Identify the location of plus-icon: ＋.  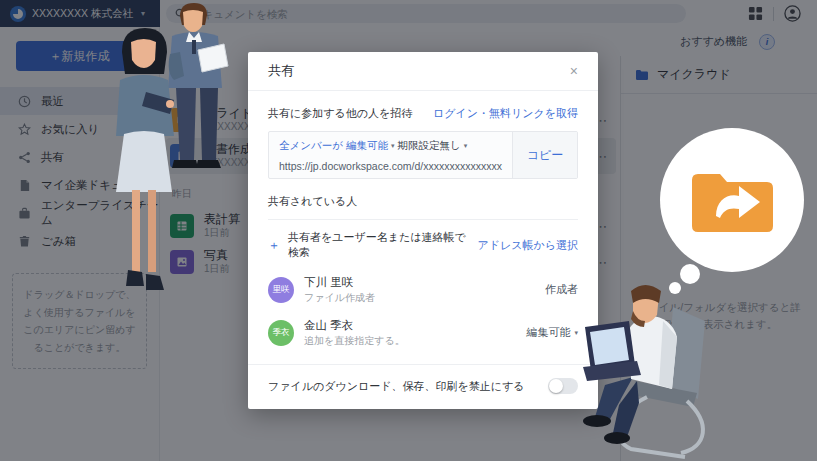
(274, 246).